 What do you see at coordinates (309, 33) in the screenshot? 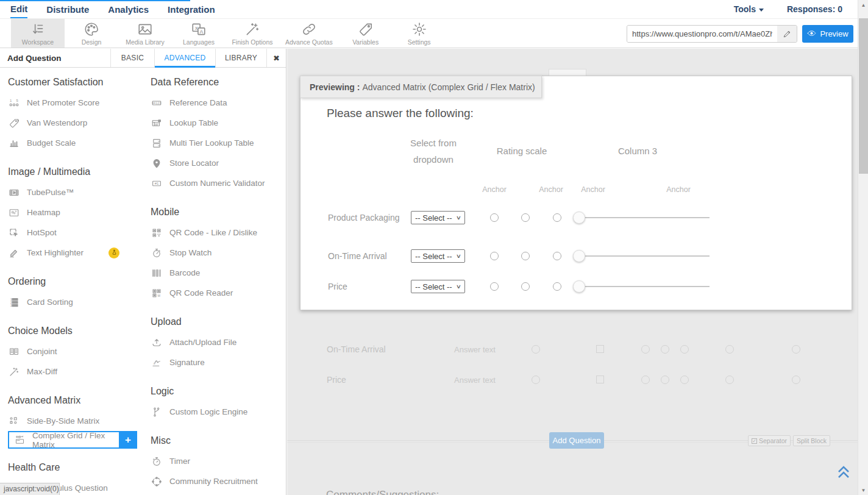
I see `toolbar-item-advance-quotas: Advance Quotas` at bounding box center [309, 33].